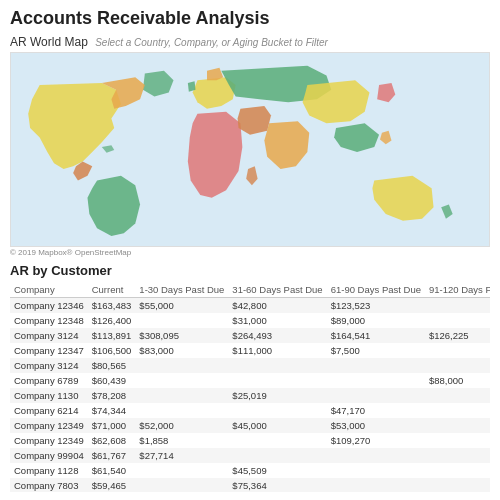  I want to click on table-row: Company 6789$60,439$88,000, so click(250, 380).